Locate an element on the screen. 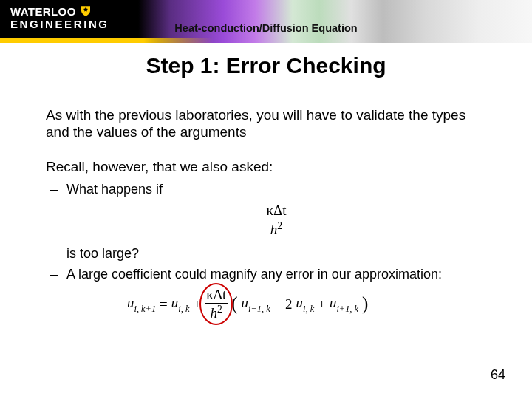 Image resolution: width=532 pixels, height=399 pixels. paragraph-1: As with the previous laboratories, you w… is located at coordinates (266, 123).